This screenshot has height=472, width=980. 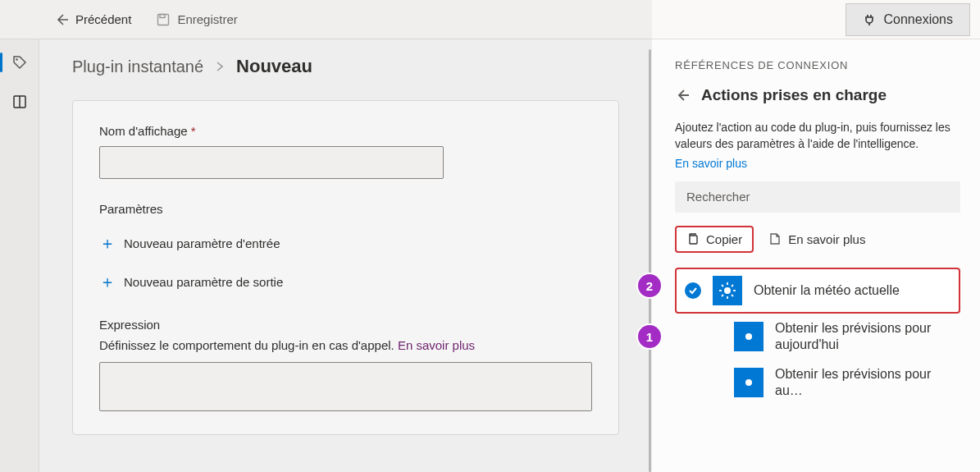 What do you see at coordinates (346, 131) in the screenshot?
I see `display-name-label: Nom d'affichage *` at bounding box center [346, 131].